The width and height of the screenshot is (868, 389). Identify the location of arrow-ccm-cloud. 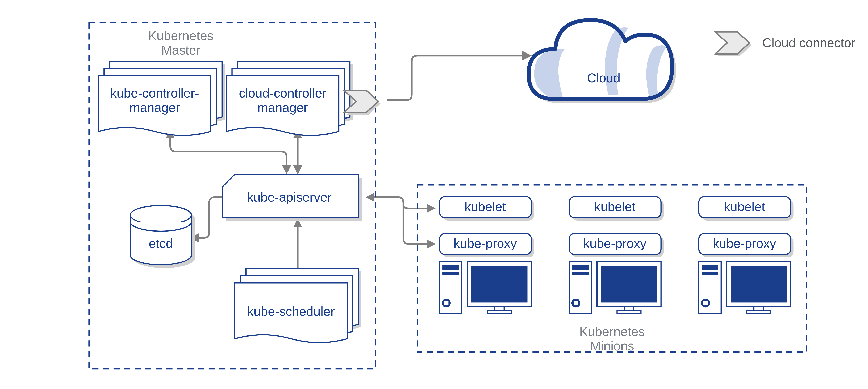
(460, 76).